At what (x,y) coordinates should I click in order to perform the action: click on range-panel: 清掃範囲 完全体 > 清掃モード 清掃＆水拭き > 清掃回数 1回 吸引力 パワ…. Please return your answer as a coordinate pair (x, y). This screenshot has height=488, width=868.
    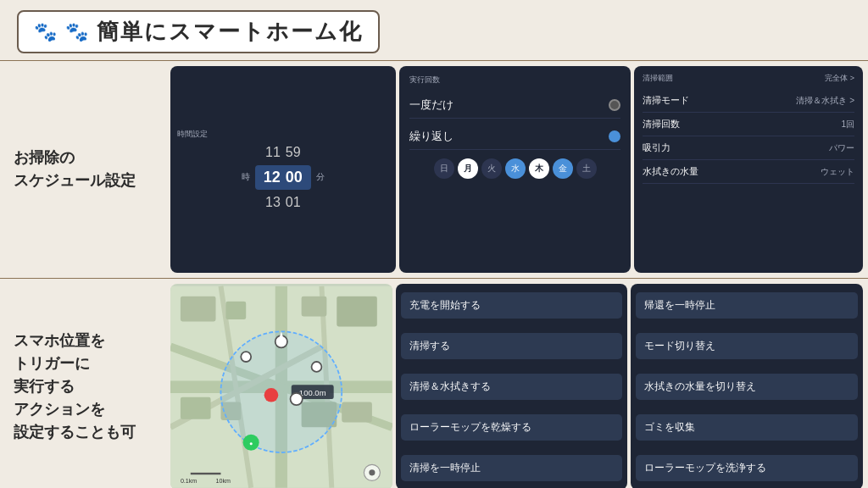
    Looking at the image, I should click on (748, 169).